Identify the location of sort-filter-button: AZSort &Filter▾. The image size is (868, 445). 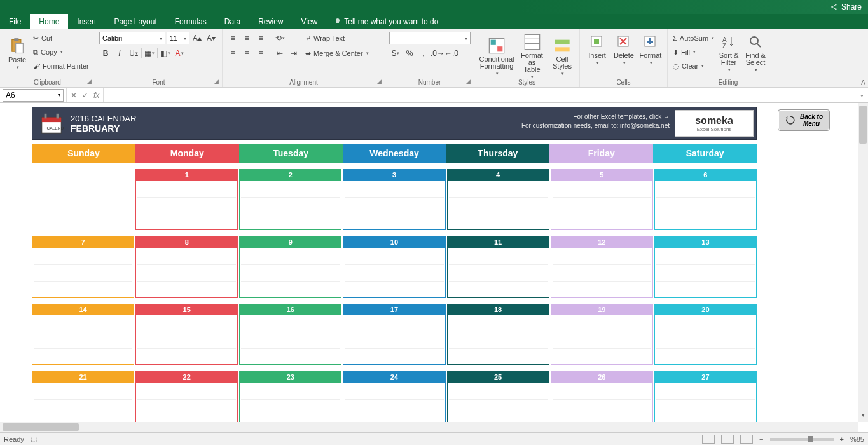
(729, 52).